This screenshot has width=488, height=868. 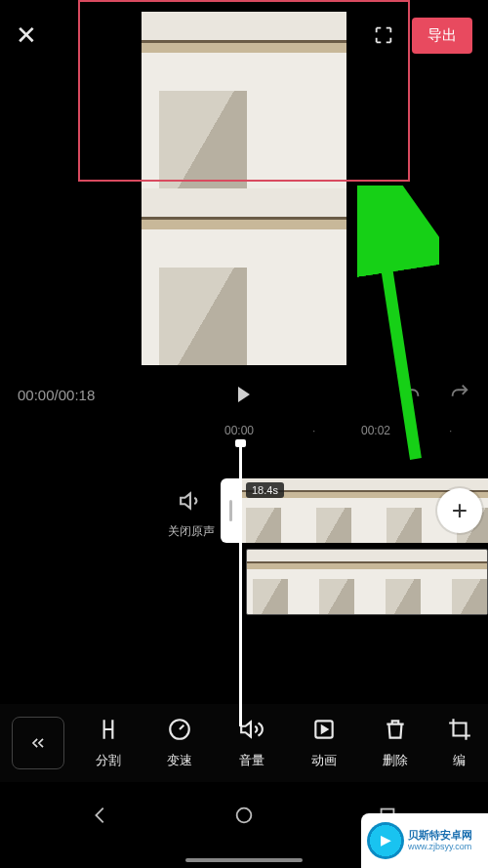 What do you see at coordinates (460, 743) in the screenshot?
I see `tool-edit: 编` at bounding box center [460, 743].